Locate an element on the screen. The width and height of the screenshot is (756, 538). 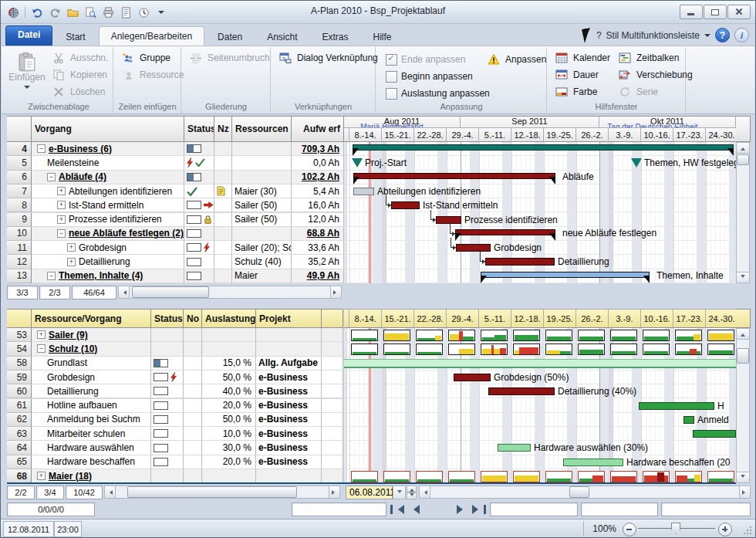
effort-cell: 68,8 Ah is located at coordinates (318, 234).